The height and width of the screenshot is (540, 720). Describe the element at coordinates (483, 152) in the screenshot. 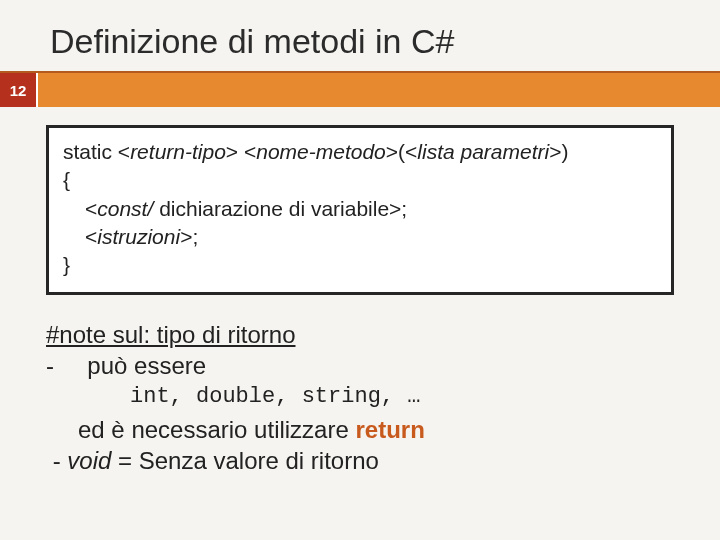

I see `sig-params: lista parametri` at that location.